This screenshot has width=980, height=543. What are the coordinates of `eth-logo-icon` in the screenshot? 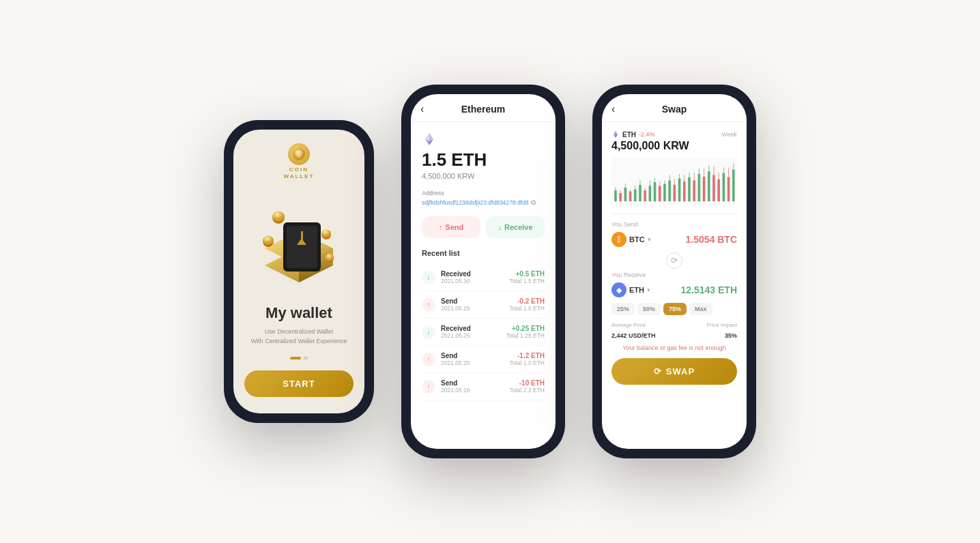 It's located at (429, 139).